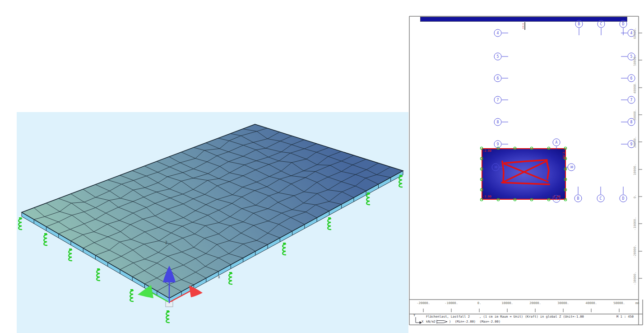 The height and width of the screenshot is (333, 644). Describe the element at coordinates (535, 303) in the screenshot. I see `ruler-x-label: 20000.` at that location.